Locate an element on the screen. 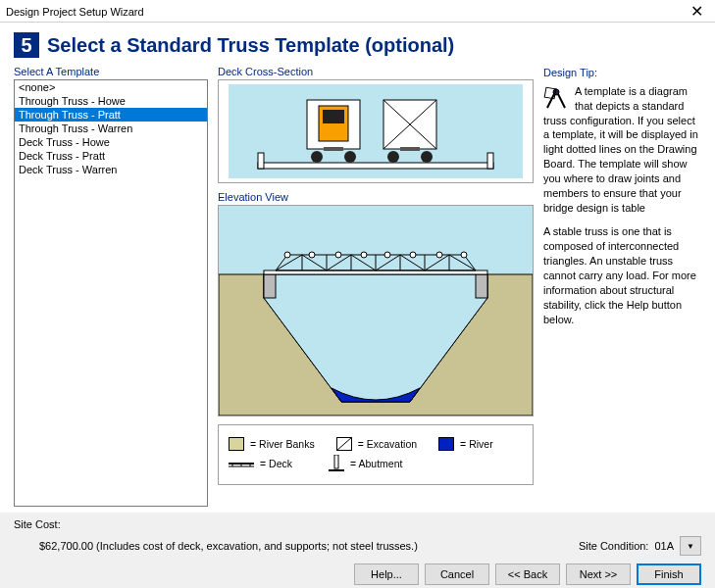 Image resolution: width=715 pixels, height=588 pixels. legend-abutment-label: = Abutment is located at coordinates (377, 464).